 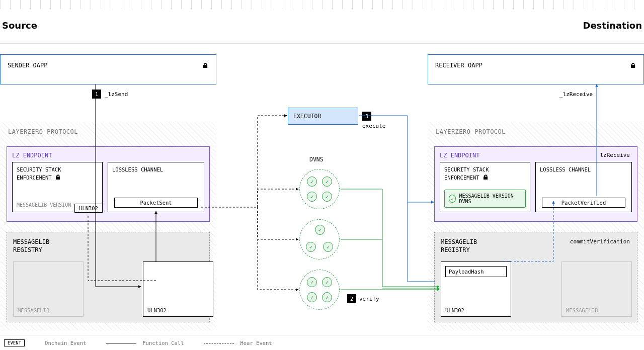 What do you see at coordinates (600, 241) in the screenshot?
I see `commit-verification-label: commitVerification` at bounding box center [600, 241].